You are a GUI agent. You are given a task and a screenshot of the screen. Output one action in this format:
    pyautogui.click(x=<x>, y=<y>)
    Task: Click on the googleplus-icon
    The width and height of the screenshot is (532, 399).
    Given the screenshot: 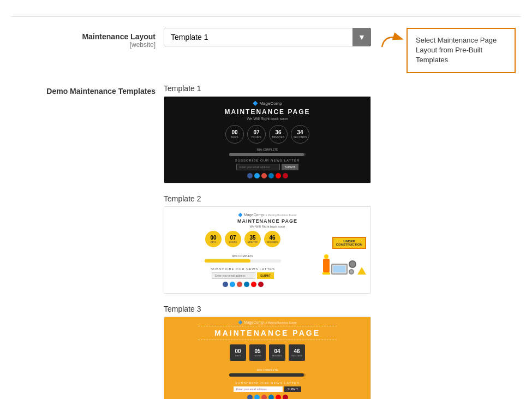 What is the action you would take?
    pyautogui.click(x=264, y=176)
    